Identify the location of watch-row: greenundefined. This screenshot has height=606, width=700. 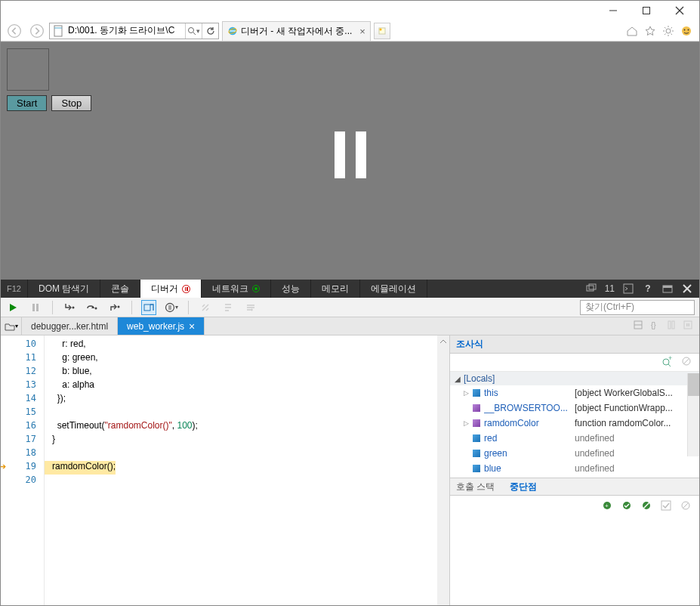
(575, 453).